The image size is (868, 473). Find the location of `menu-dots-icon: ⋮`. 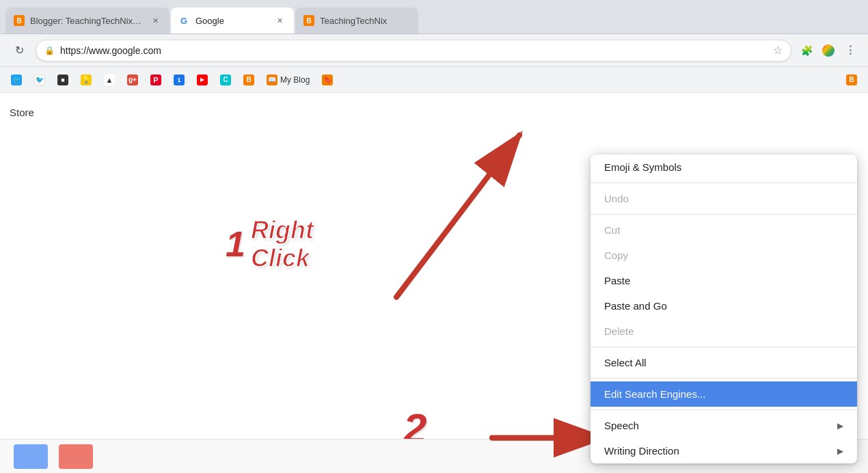

menu-dots-icon: ⋮ is located at coordinates (850, 51).